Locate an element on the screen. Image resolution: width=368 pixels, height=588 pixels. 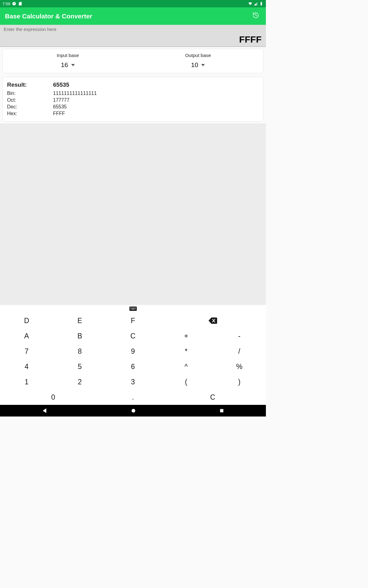
base-selector-card: Input base 16 Output base 10 is located at coordinates (133, 61).